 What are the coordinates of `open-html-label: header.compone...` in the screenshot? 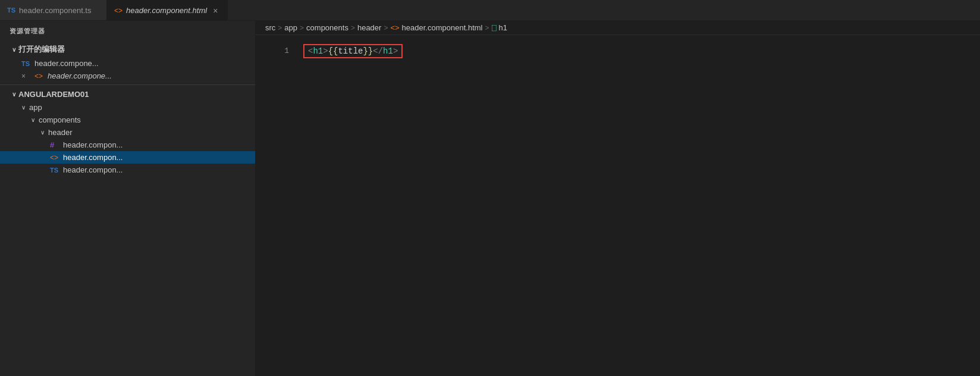 It's located at (80, 76).